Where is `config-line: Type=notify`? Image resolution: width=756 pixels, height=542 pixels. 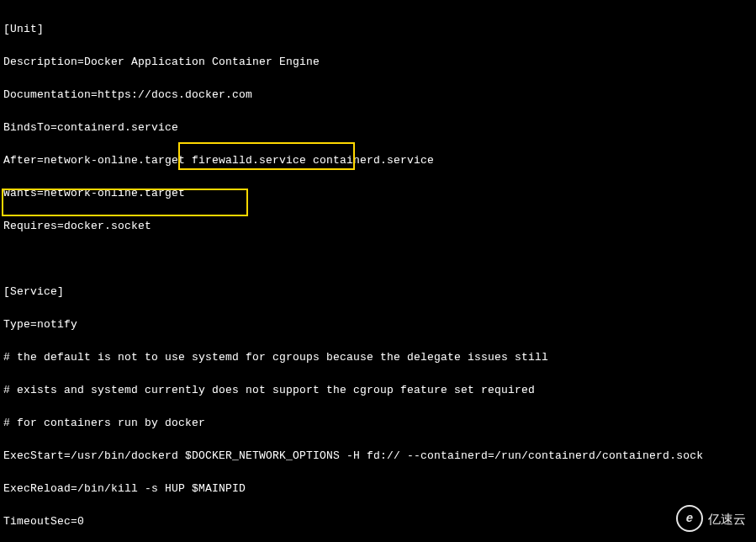
config-line: Type=notify is located at coordinates (378, 325).